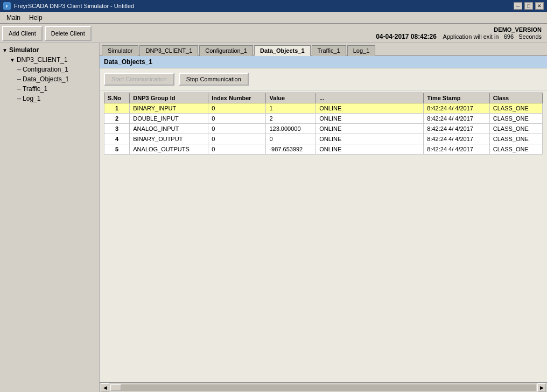 The width and height of the screenshot is (547, 392). What do you see at coordinates (539, 6) in the screenshot?
I see `close-button: ✕` at bounding box center [539, 6].